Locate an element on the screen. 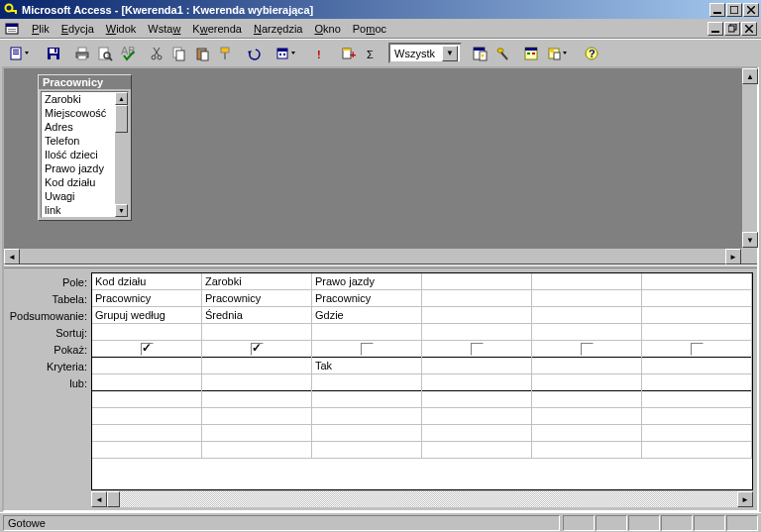 The height and width of the screenshot is (532, 761). menu-wstaw: Wstaw is located at coordinates (164, 29).